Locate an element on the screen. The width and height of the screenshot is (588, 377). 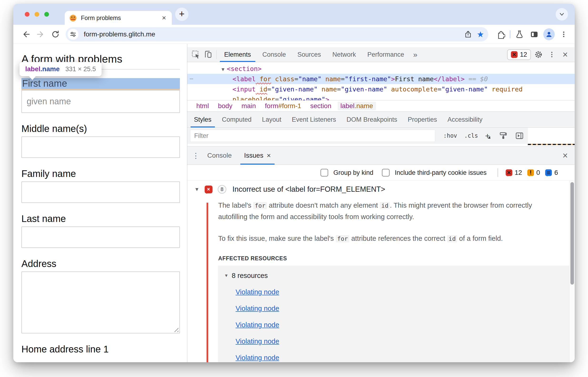
share-button is located at coordinates (468, 34).